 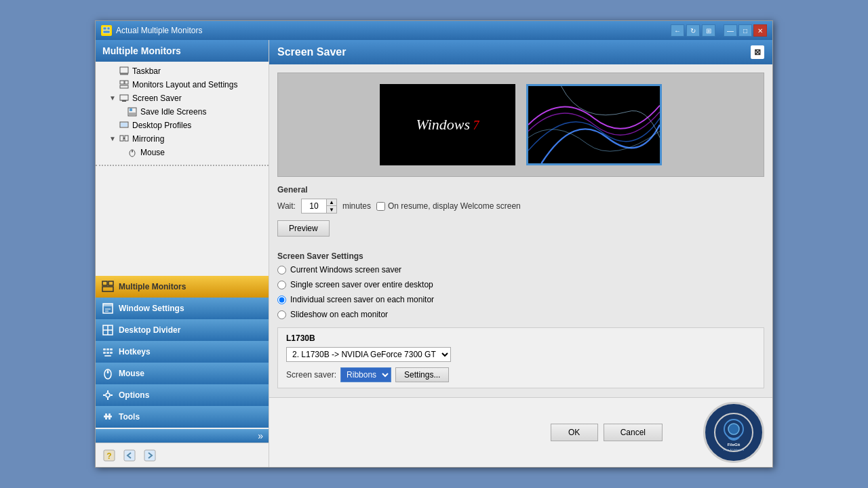 What do you see at coordinates (734, 445) in the screenshot?
I see `svg-text: FileGit` at bounding box center [734, 445].